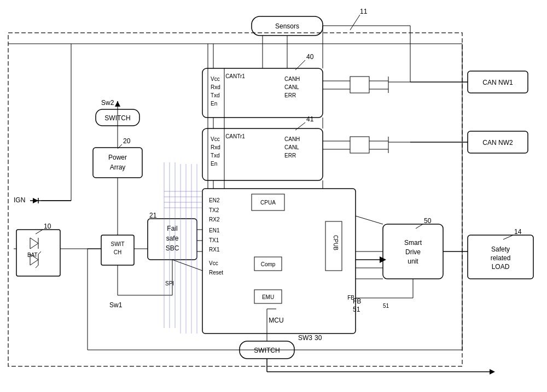  I want to click on can-nw1-label: CAN NW1, so click(498, 83).